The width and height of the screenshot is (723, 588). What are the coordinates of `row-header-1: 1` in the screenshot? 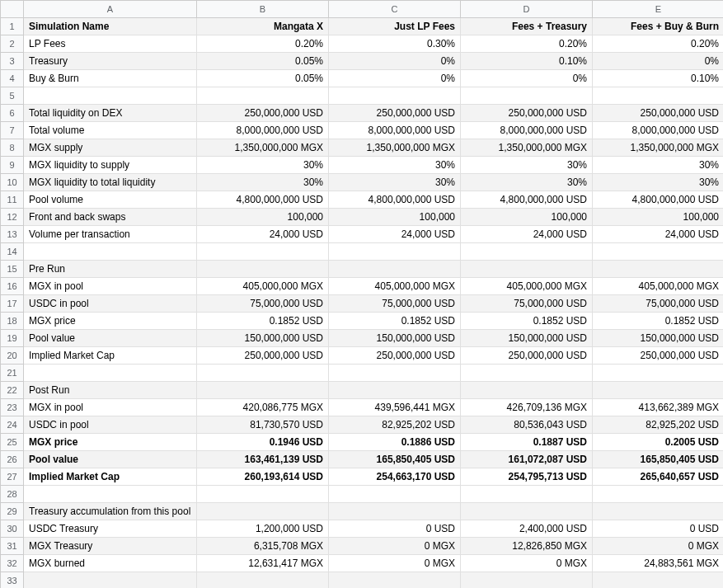 It's located at (12, 26).